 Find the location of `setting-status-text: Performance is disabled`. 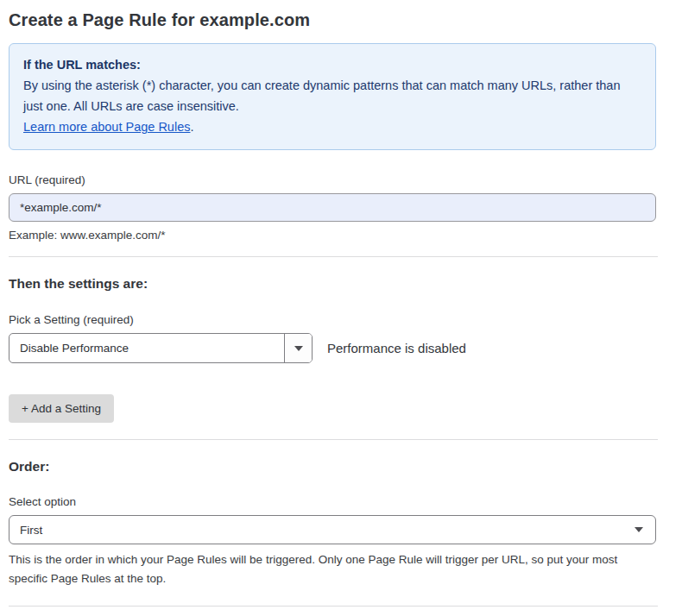

setting-status-text: Performance is disabled is located at coordinates (397, 349).